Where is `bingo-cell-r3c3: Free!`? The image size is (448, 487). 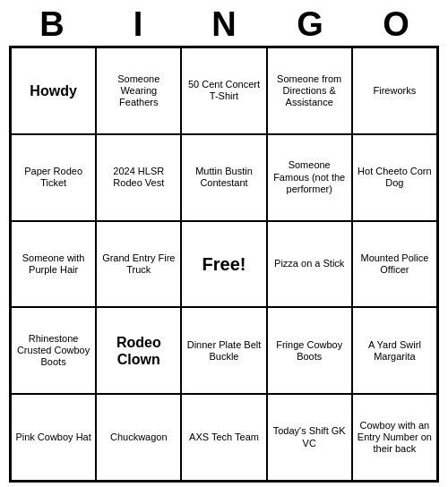
bingo-cell-r3c3: Free! is located at coordinates (224, 265).